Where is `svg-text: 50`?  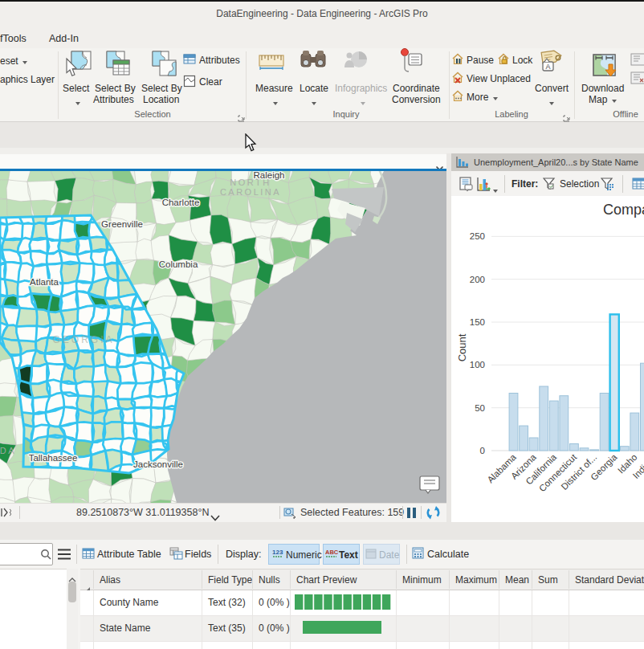 svg-text: 50 is located at coordinates (480, 408).